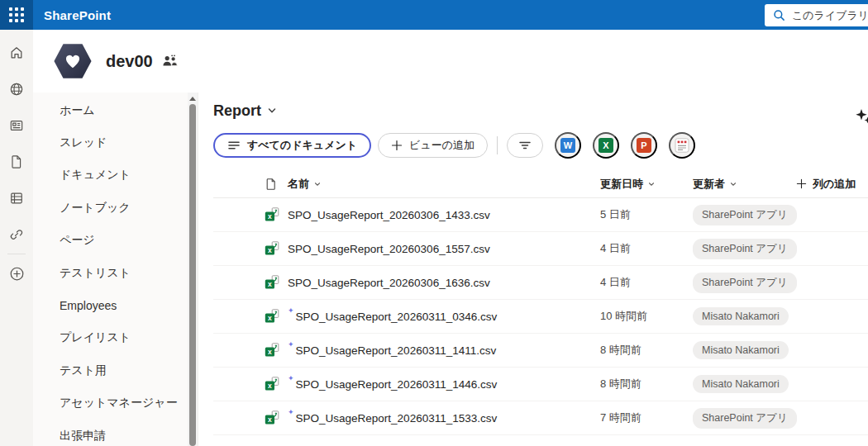  Describe the element at coordinates (193, 99) in the screenshot. I see `scrollbar-up-arrow` at that location.